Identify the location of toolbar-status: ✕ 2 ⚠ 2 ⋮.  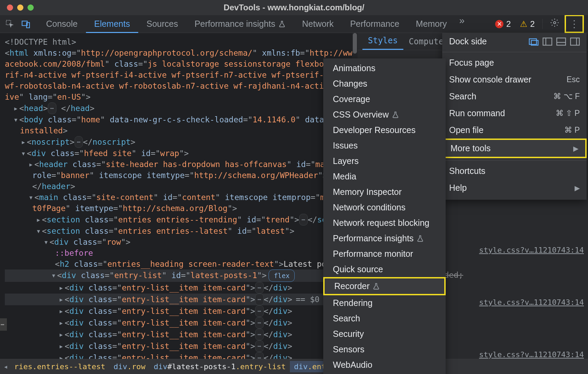
(540, 24).